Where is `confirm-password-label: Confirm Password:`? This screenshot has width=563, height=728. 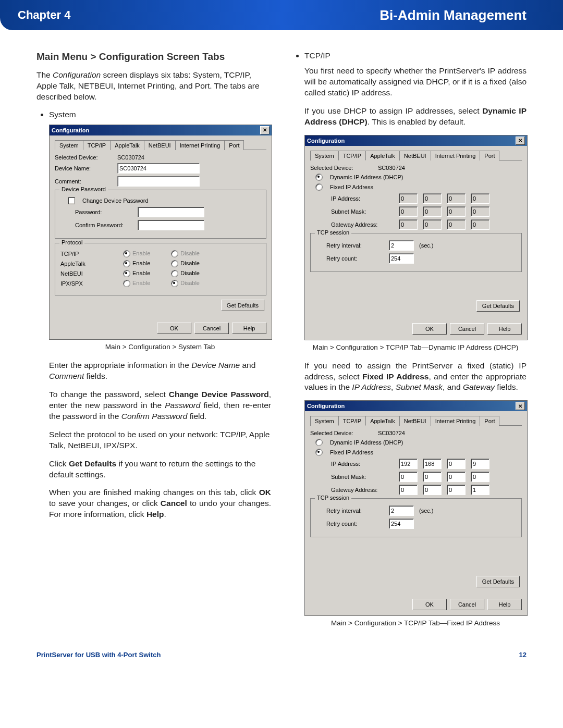 confirm-password-label: Confirm Password: is located at coordinates (104, 225).